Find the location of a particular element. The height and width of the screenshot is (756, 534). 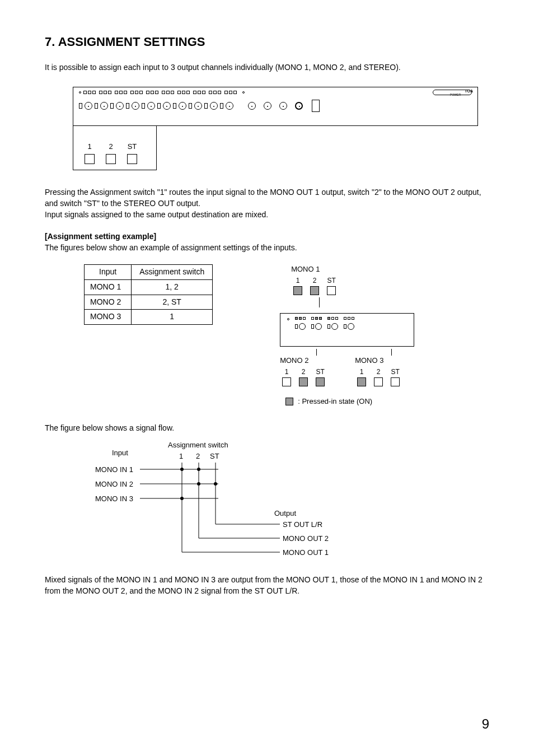

legend-pressed-icon is located at coordinates (289, 402).